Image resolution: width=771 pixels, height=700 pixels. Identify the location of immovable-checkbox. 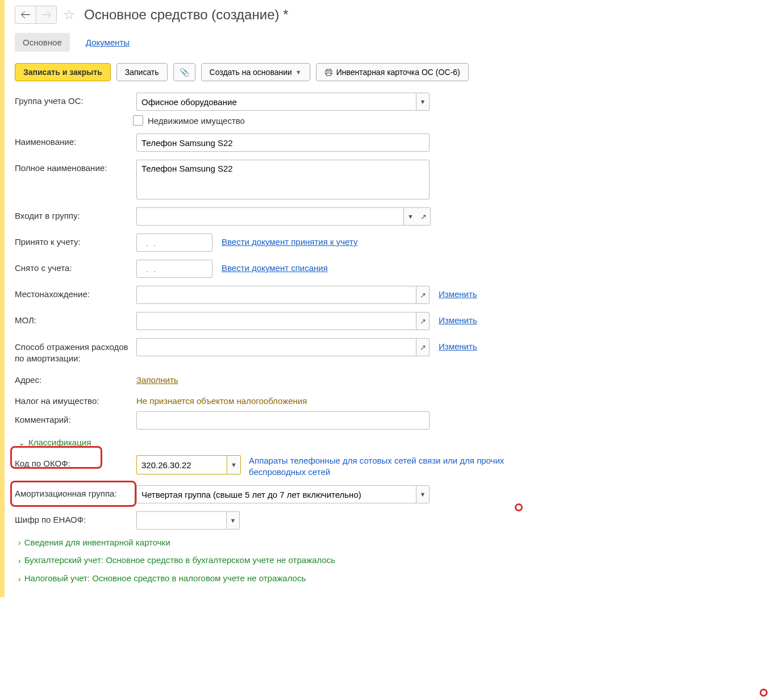
(138, 120).